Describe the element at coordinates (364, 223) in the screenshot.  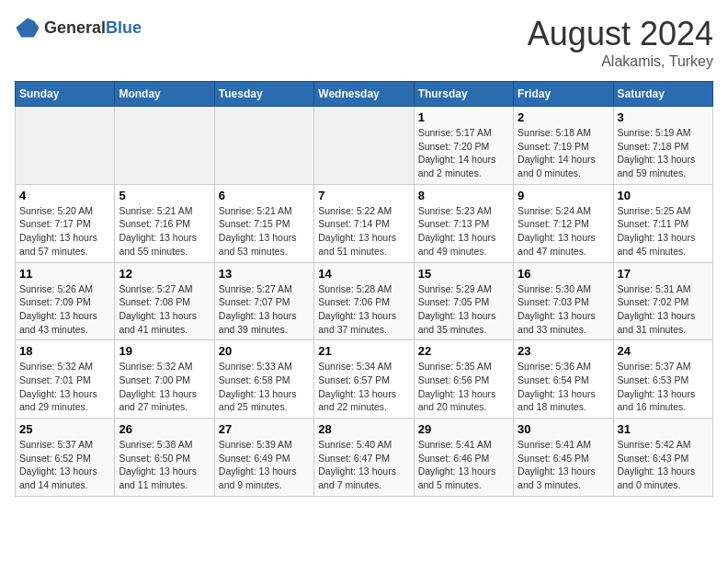
I see `week-row-2: 4Sunrise: 5:20 AMSunset: 7:17 PMDaylight…` at that location.